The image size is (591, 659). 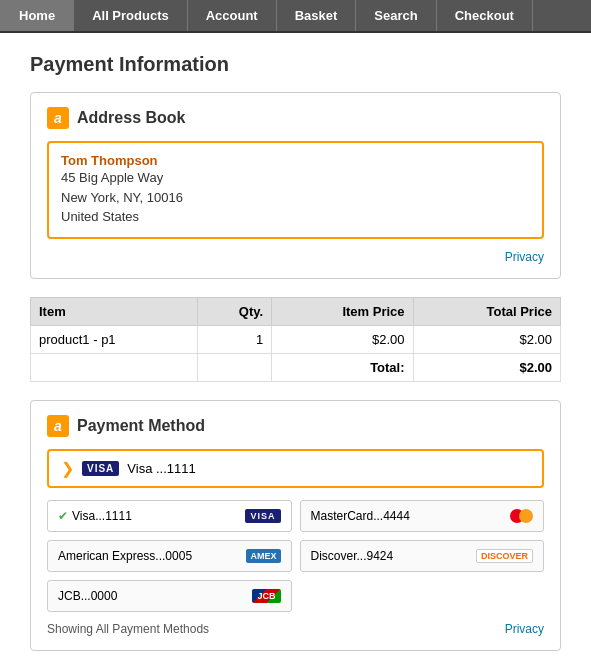 I want to click on card-mc4444-label: MasterCard...4444, so click(x=411, y=516).